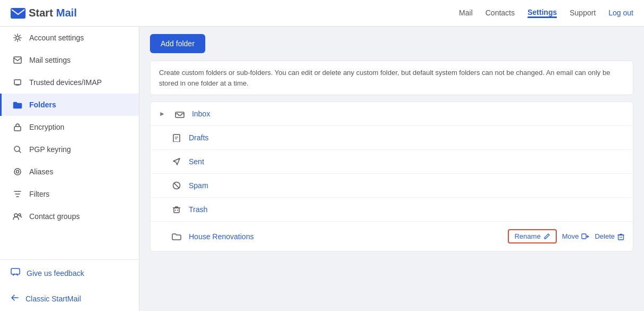  What do you see at coordinates (528, 236) in the screenshot?
I see `rename-label: Rename` at bounding box center [528, 236].